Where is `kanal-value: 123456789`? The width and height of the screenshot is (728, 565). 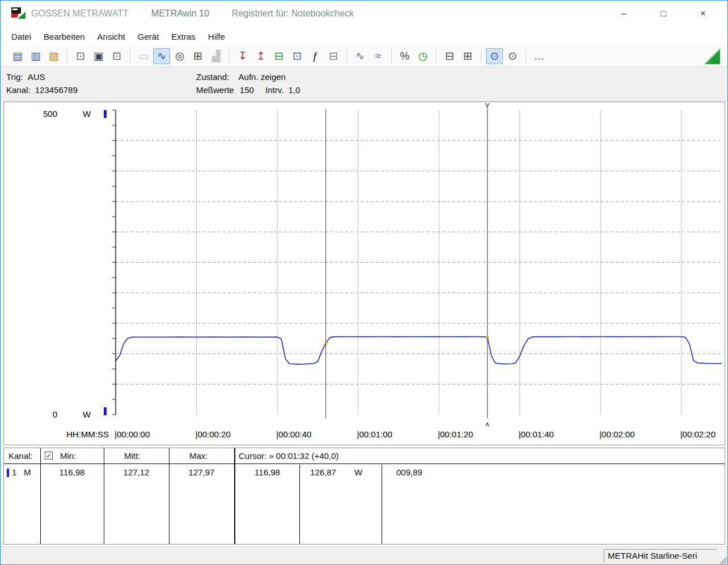
kanal-value: 123456789 is located at coordinates (57, 90).